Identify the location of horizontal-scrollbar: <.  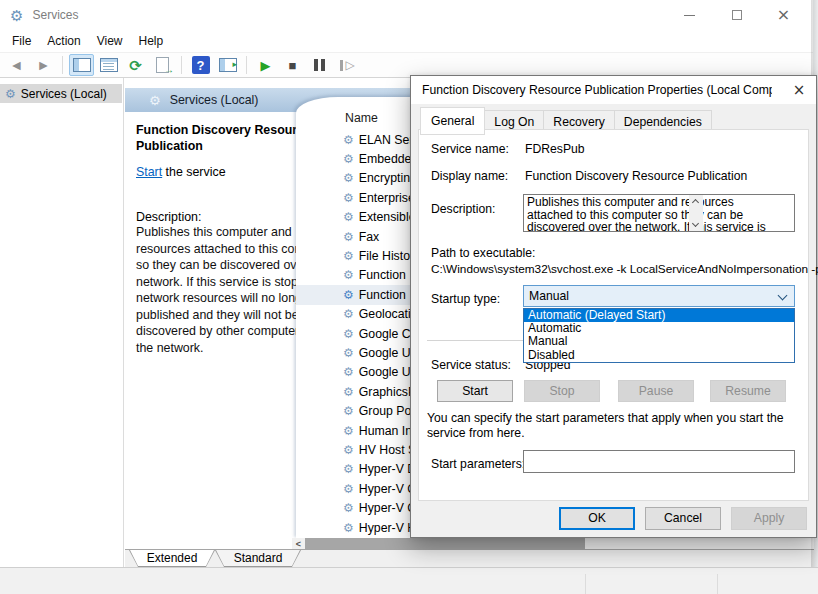
(552, 544).